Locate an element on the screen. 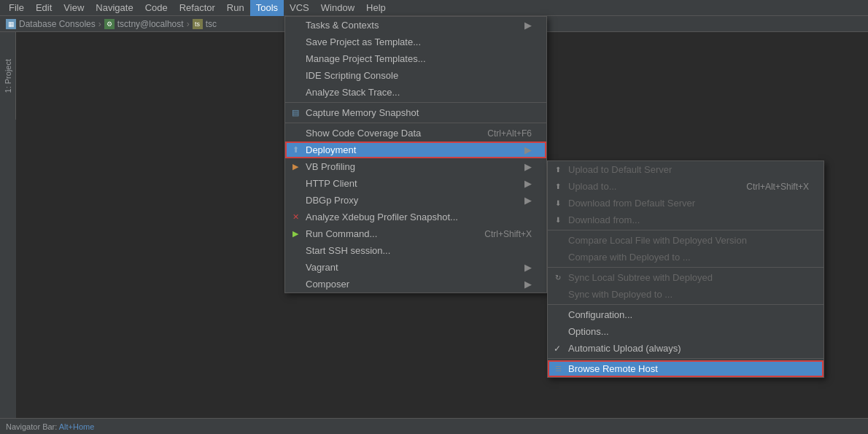 Image resolution: width=868 pixels, height=434 pixels. menubar-item-view: View is located at coordinates (74, 8).